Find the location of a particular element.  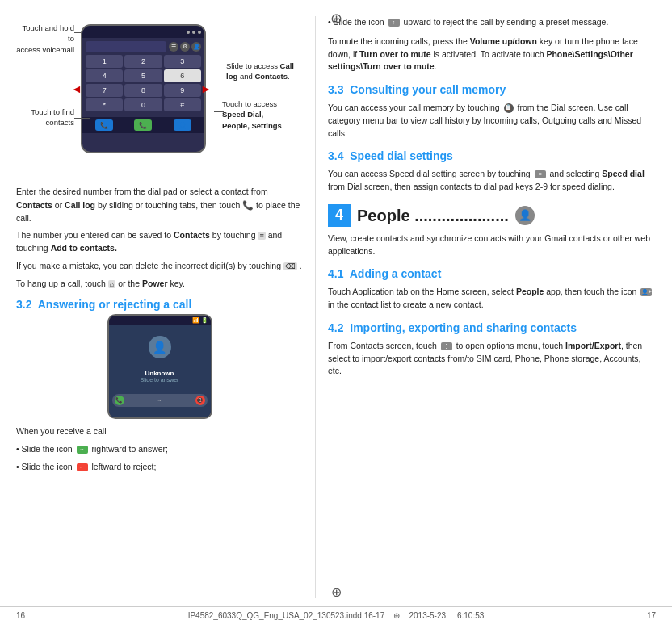

section-41-heading: 4.1 Adding a contact is located at coordinates (491, 274).